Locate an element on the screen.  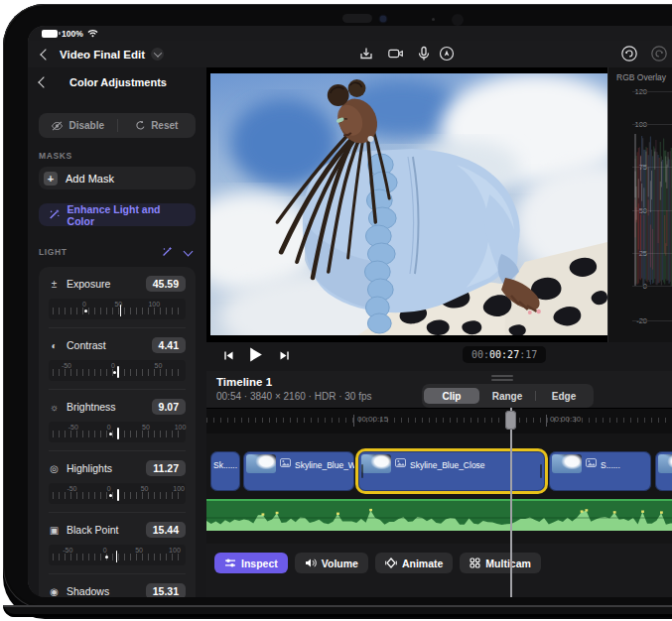
slider-ruler: -50050 is located at coordinates (117, 371).